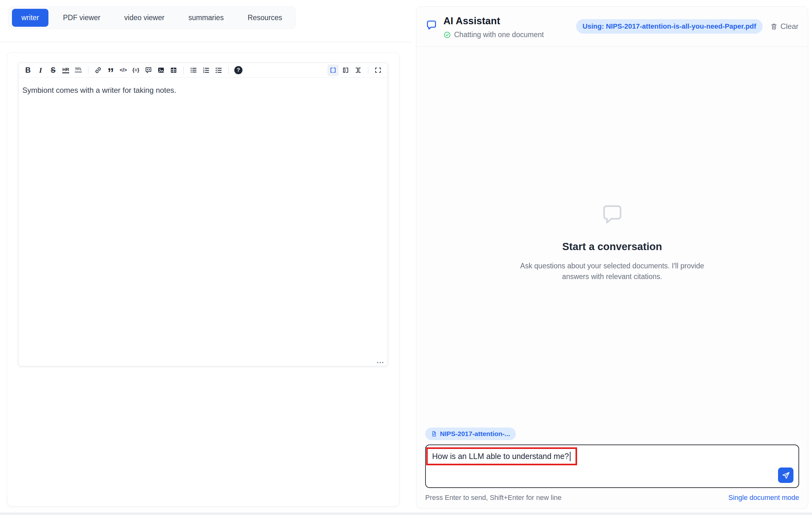 Image resolution: width=812 pixels, height=515 pixels. Describe the element at coordinates (378, 70) in the screenshot. I see `fullscreen-button` at that location.